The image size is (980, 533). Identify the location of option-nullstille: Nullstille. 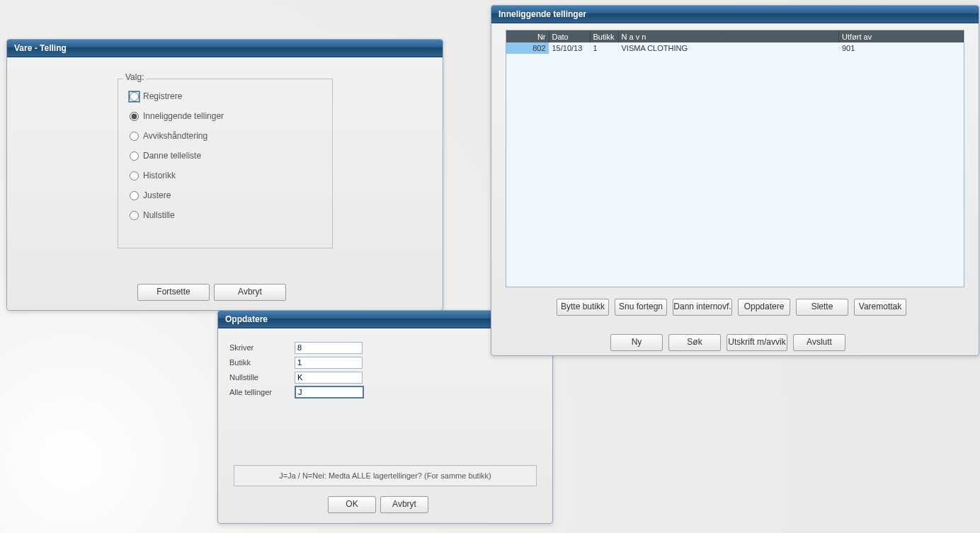
(231, 215).